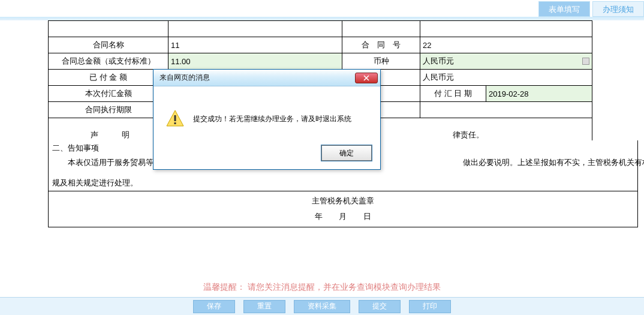  What do you see at coordinates (320, 29) in the screenshot?
I see `row-top-empty` at bounding box center [320, 29].